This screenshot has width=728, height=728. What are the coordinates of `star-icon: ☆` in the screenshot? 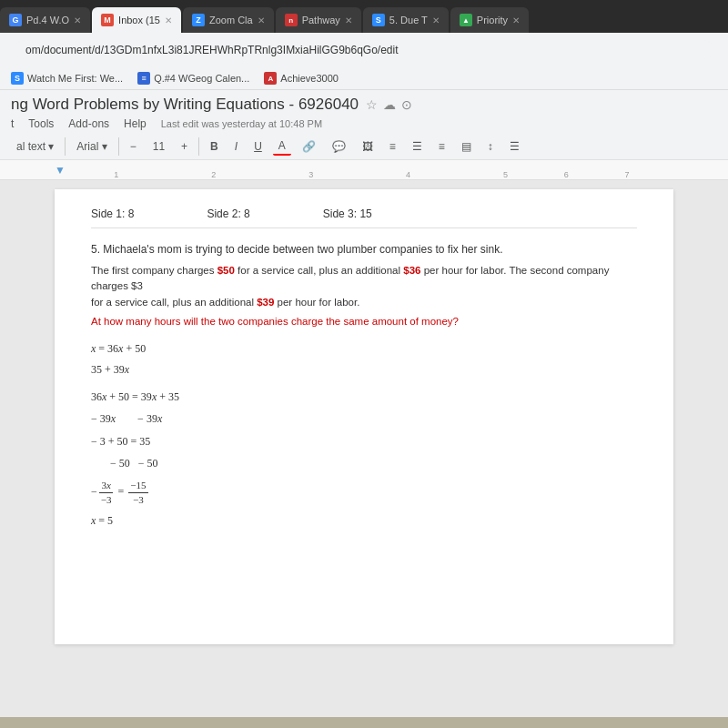 It's located at (371, 105).